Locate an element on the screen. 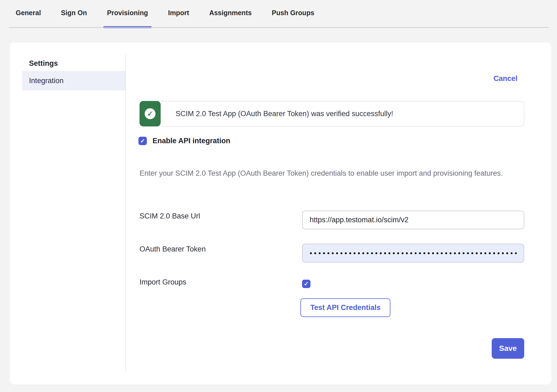 This screenshot has height=392, width=557. tab-assignments: Assignments is located at coordinates (230, 18).